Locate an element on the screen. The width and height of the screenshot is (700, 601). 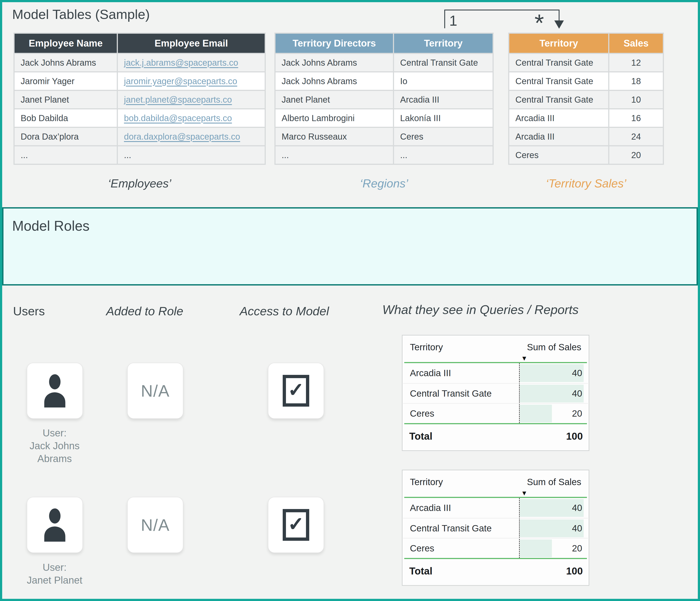
column-header: Employee Name is located at coordinates (66, 43).